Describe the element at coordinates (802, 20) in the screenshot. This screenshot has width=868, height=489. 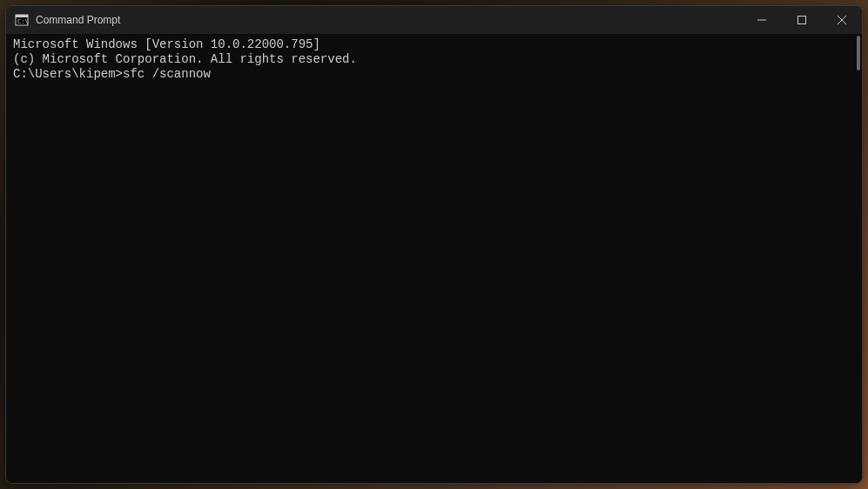
I see `window-controls` at that location.